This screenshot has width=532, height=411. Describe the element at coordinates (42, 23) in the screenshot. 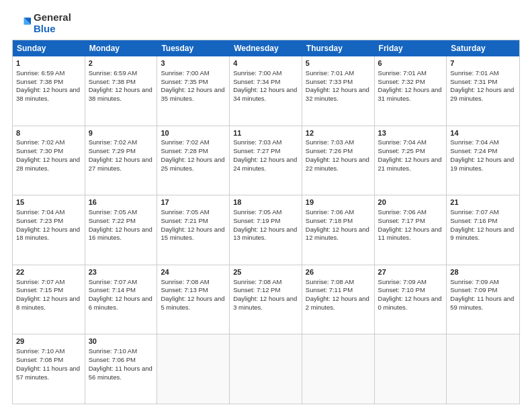

I see `logo: General Blue` at that location.